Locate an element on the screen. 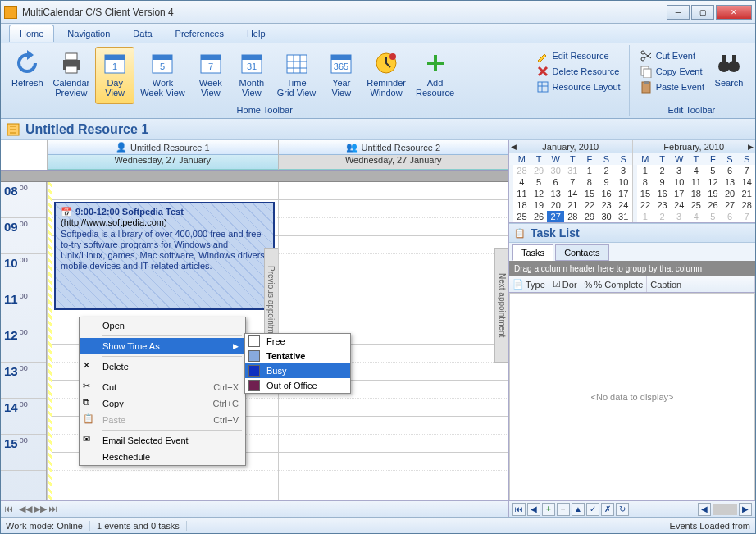 The image size is (756, 534). menu-tab-preferences: Preferences is located at coordinates (200, 34).